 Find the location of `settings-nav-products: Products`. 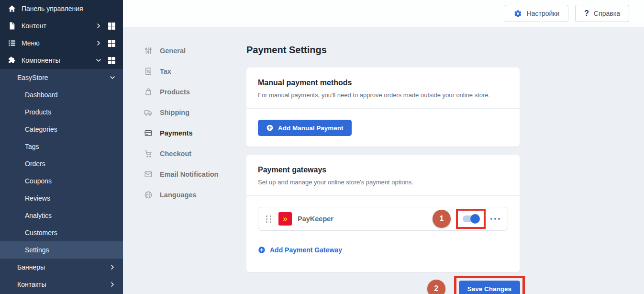

settings-nav-products: Products is located at coordinates (195, 92).